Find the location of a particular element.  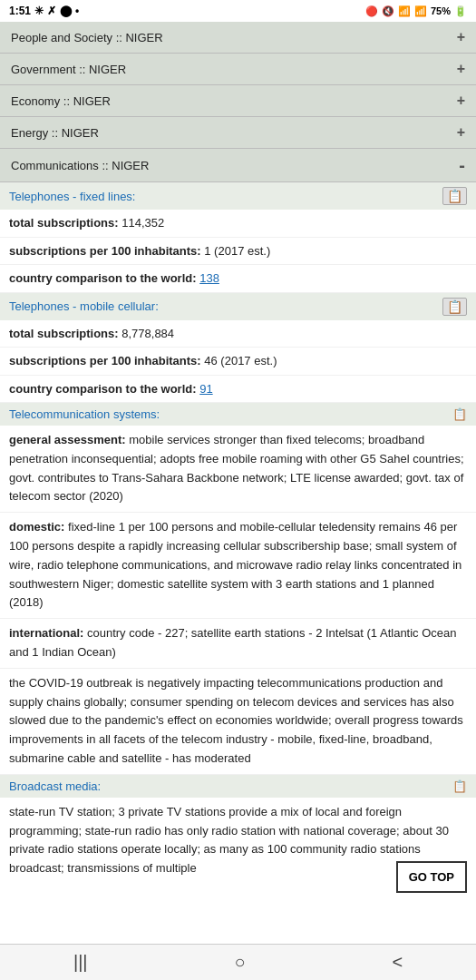

section-communications: Communications :: NIGER - is located at coordinates (238, 165).